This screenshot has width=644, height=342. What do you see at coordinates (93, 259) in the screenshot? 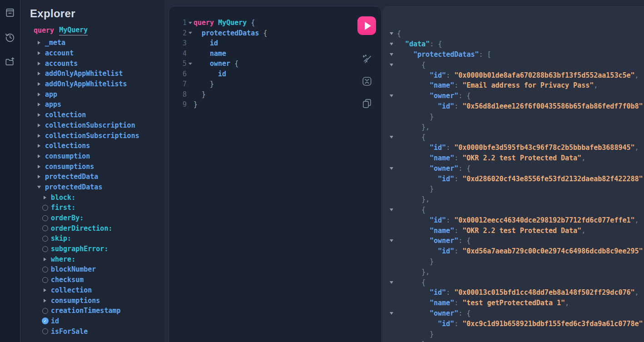
I see `tree-item: where:` at bounding box center [93, 259].